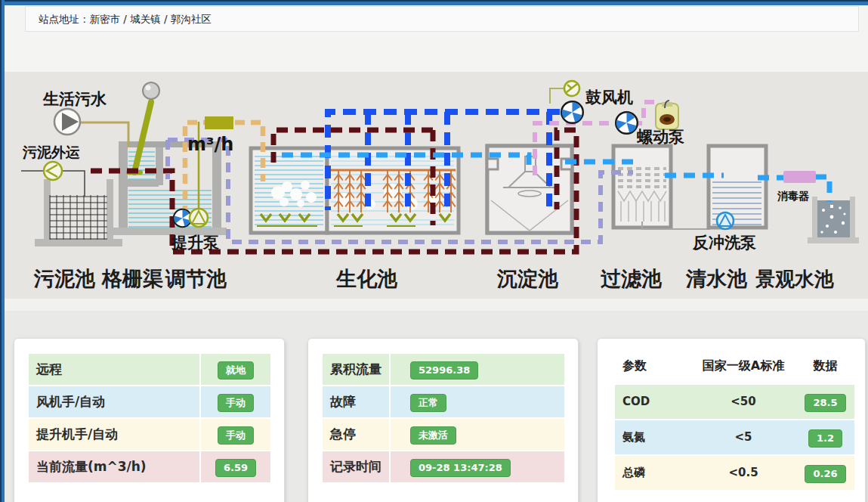 The image size is (868, 502). Describe the element at coordinates (443, 402) in the screenshot. I see `flow-row-fault: 故障 正常` at that location.